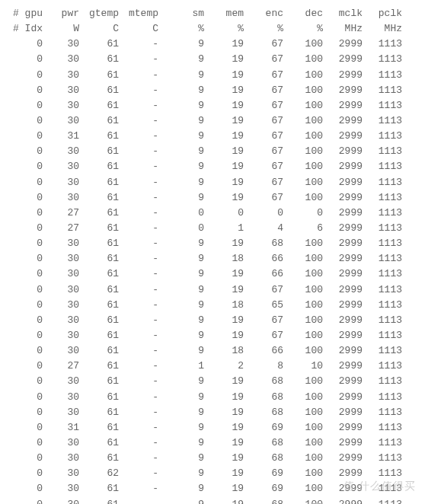  I want to click on data-cell-1: 31, so click(61, 428).